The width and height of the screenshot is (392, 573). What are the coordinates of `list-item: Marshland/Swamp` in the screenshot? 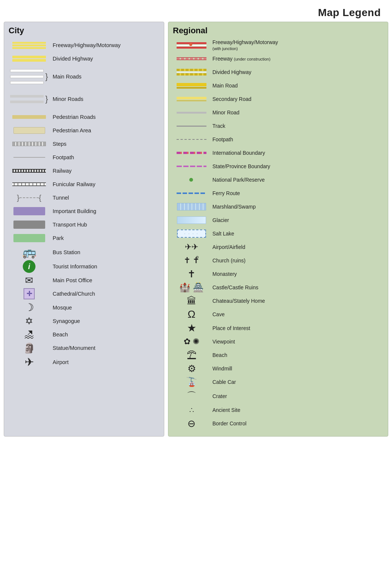 It's located at (278, 207).